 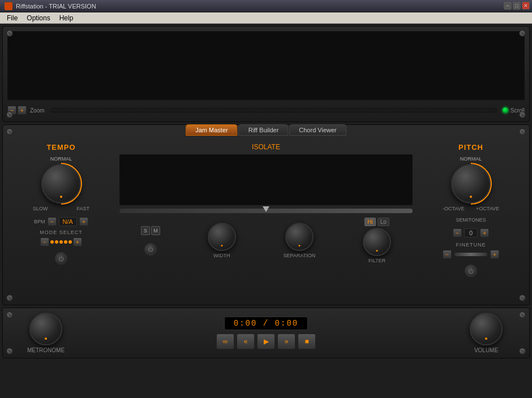 What do you see at coordinates (454, 209) in the screenshot?
I see `minus-octave-label: -OCTAVE` at bounding box center [454, 209].